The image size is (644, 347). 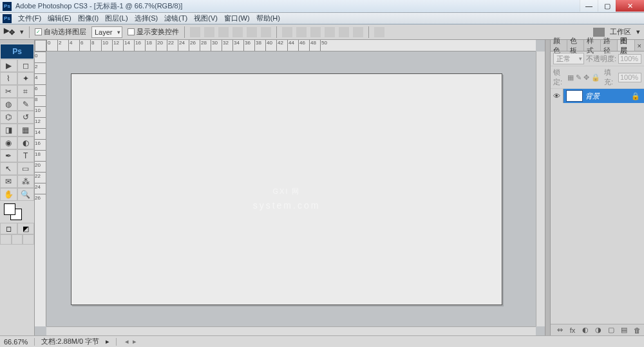 What do you see at coordinates (638, 32) in the screenshot?
I see `chevron-down-icon: ▾` at bounding box center [638, 32].